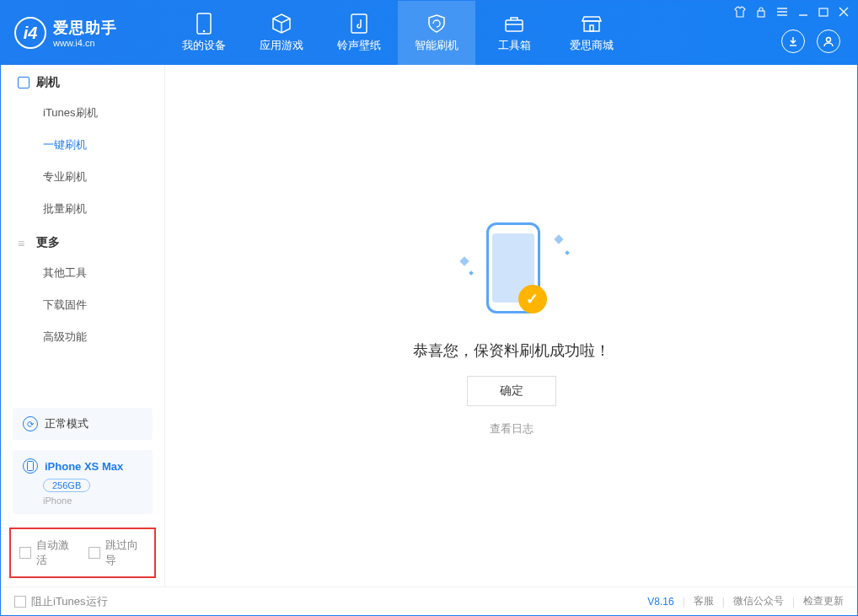  Describe the element at coordinates (204, 33) in the screenshot. I see `tab-my-device: 我的设备` at that location.